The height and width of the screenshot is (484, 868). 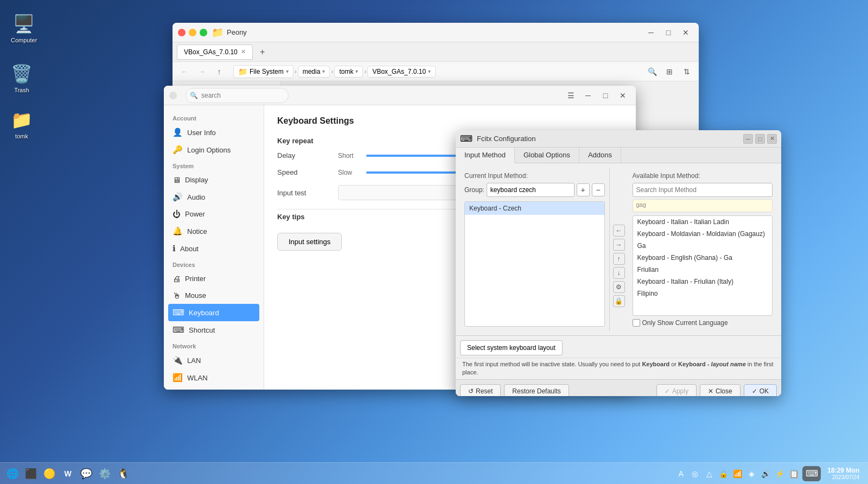 What do you see at coordinates (681, 474) in the screenshot?
I see `taskbar-sys-a: A` at bounding box center [681, 474].